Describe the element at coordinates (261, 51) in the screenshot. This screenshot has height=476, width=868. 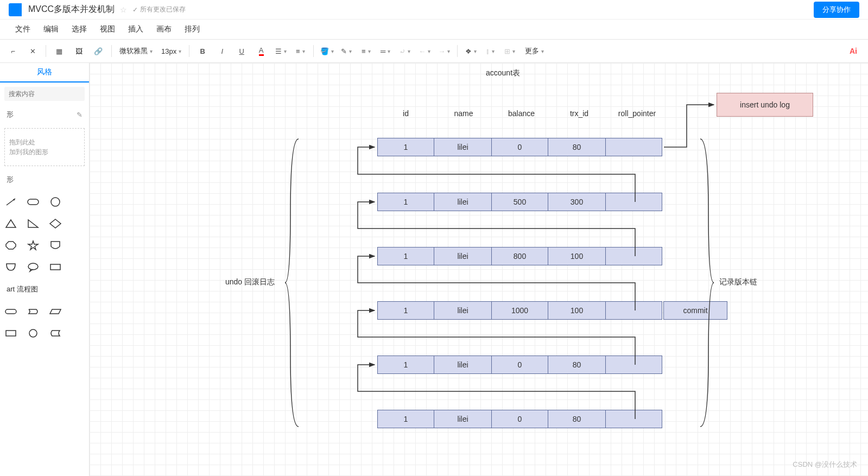
I see `font-color-icon: A` at that location.